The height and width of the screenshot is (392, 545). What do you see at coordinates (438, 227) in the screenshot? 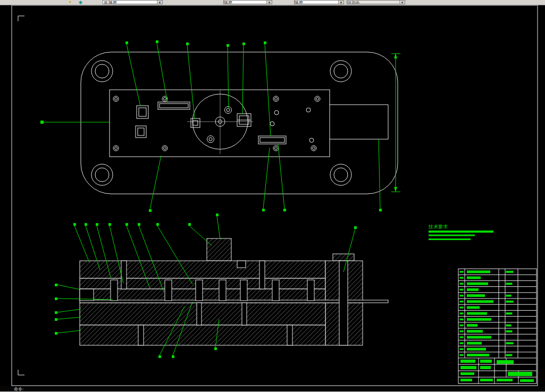
I see `tech-req-title: 技术要求` at bounding box center [438, 227].